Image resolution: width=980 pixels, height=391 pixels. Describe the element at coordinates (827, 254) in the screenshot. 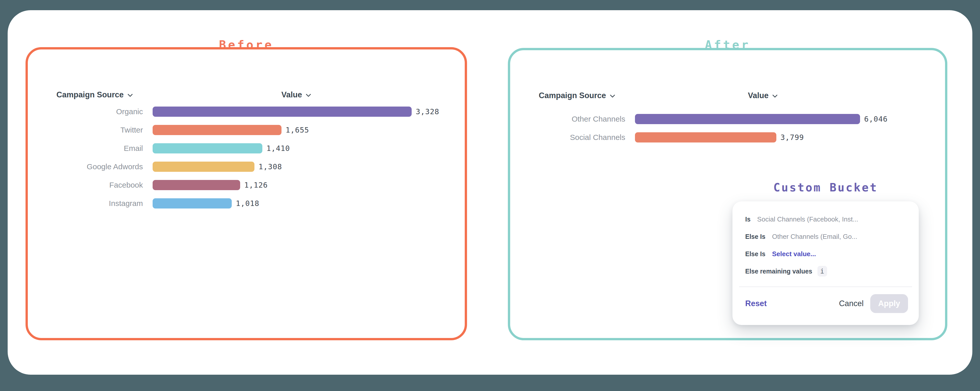

I see `bucket-rule-row: Else Is Select value...` at that location.